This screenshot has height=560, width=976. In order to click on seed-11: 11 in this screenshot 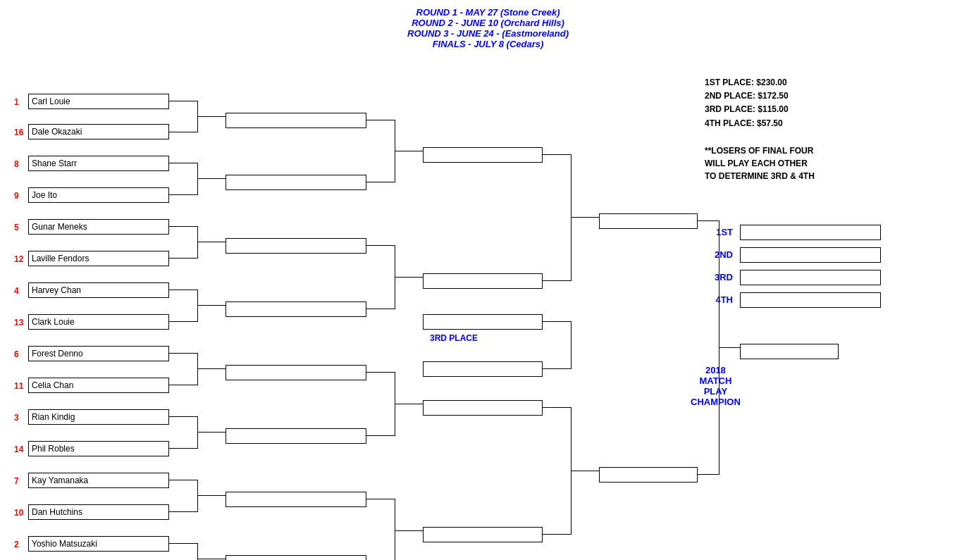, I will do `click(18, 386)`.